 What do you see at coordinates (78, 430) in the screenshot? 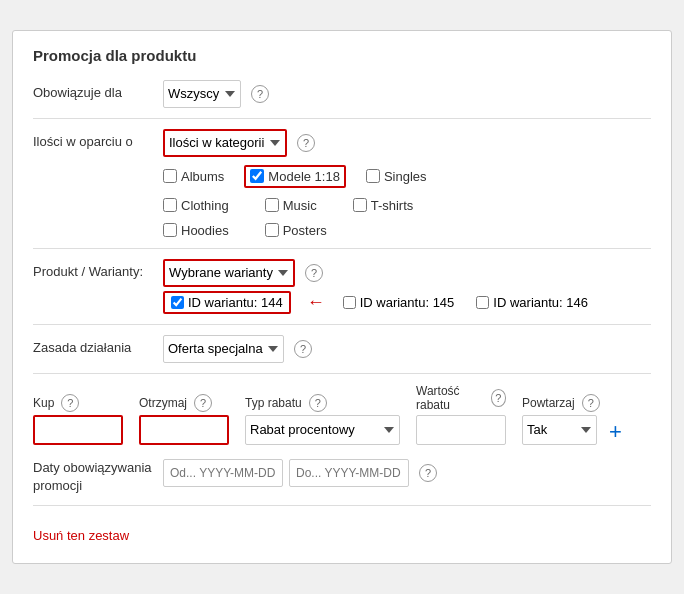
I see `kup-input: 1` at bounding box center [78, 430].